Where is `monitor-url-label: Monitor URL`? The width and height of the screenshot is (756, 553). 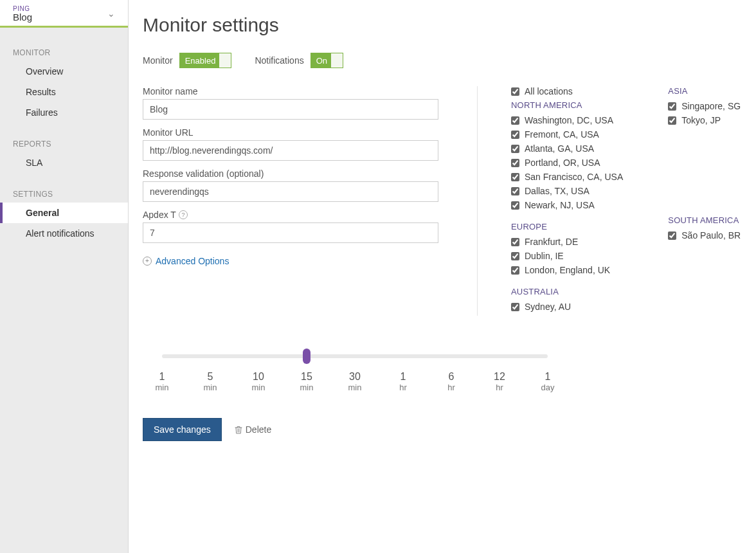
monitor-url-label: Monitor URL is located at coordinates (291, 132).